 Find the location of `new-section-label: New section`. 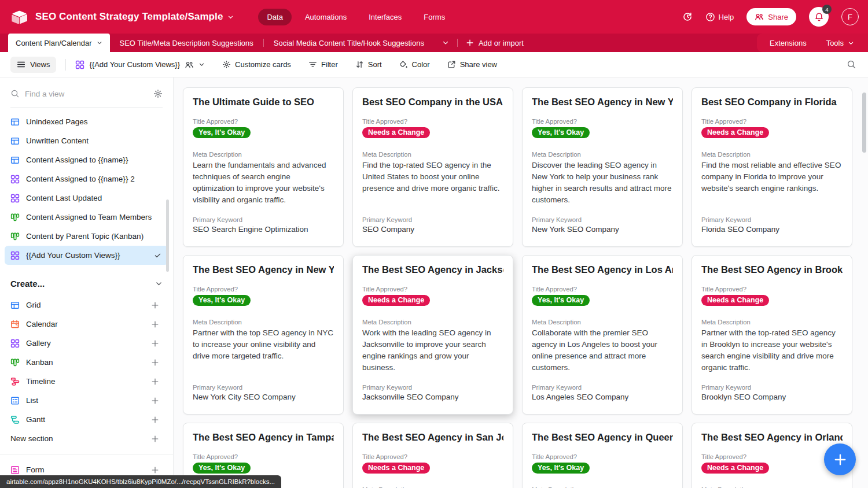

new-section-label: New section is located at coordinates (32, 438).